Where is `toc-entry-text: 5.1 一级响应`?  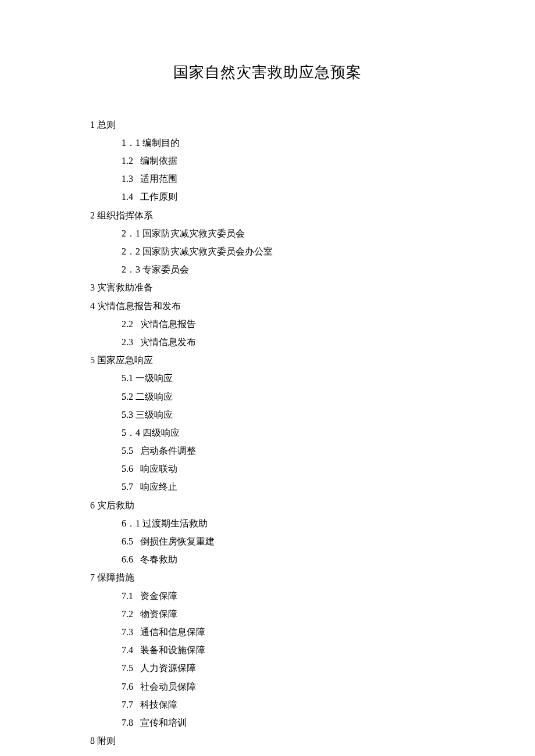
toc-entry-text: 5.1 一级响应 is located at coordinates (147, 378).